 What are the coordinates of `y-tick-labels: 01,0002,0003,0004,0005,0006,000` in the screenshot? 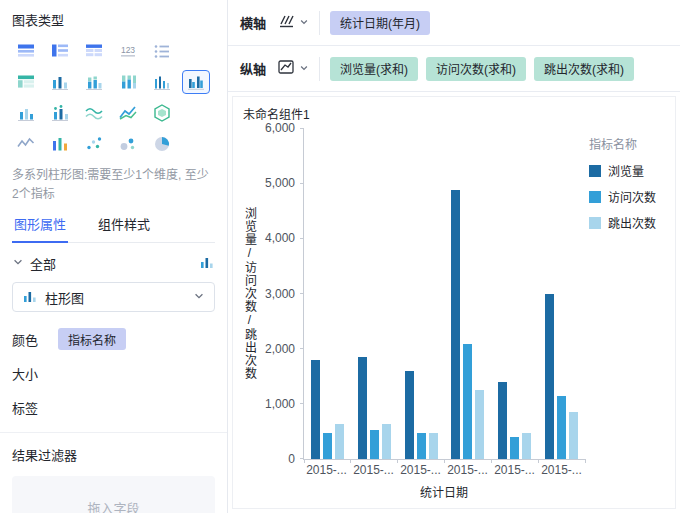 It's located at (281, 294).